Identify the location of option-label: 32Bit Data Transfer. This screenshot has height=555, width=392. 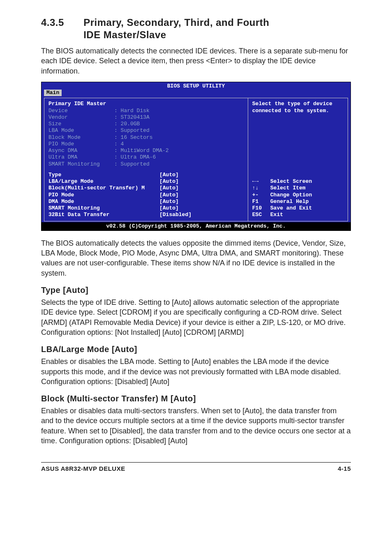
(104, 215).